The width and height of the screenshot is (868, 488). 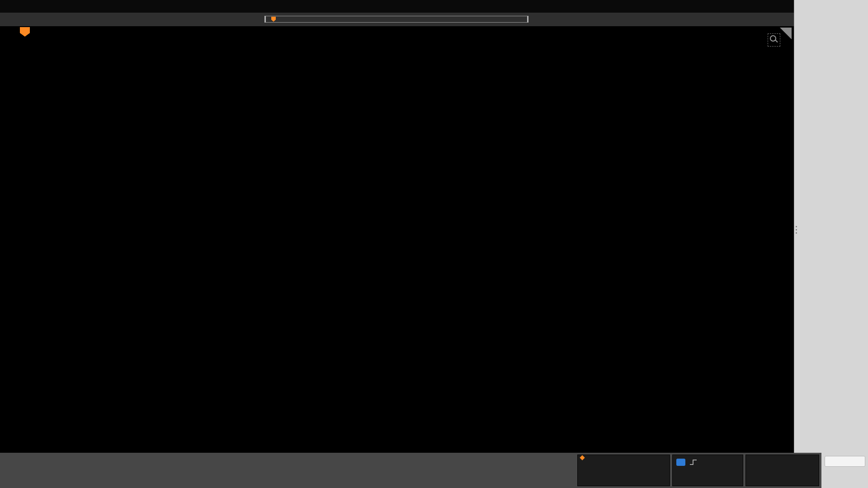 I want to click on panel-resize-handle, so click(x=797, y=230).